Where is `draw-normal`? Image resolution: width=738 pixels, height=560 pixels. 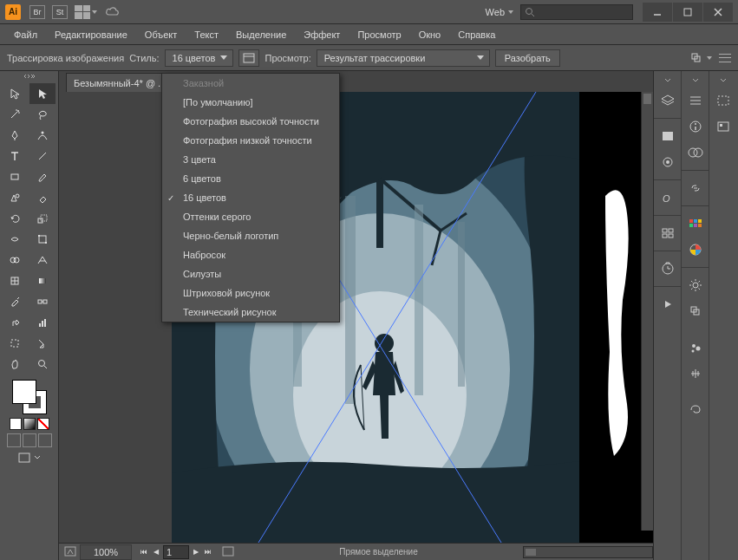 draw-normal is located at coordinates (14, 440).